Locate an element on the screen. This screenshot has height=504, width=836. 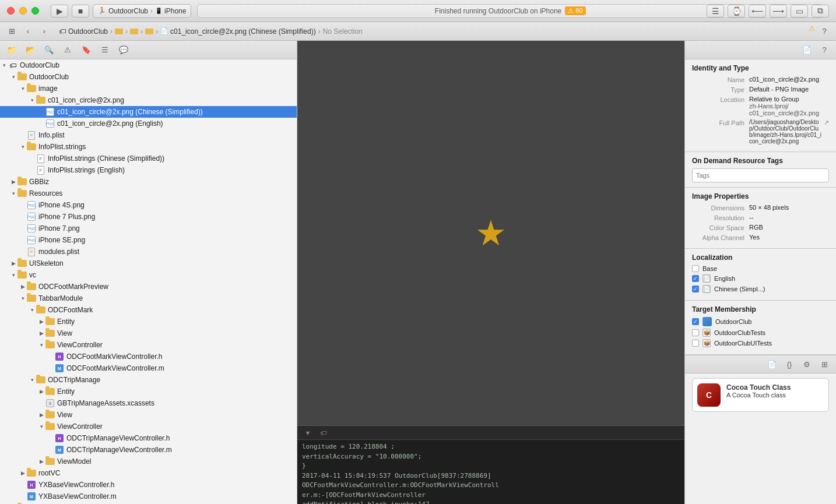
target-outdoorclub-checkbox is located at coordinates (696, 322).